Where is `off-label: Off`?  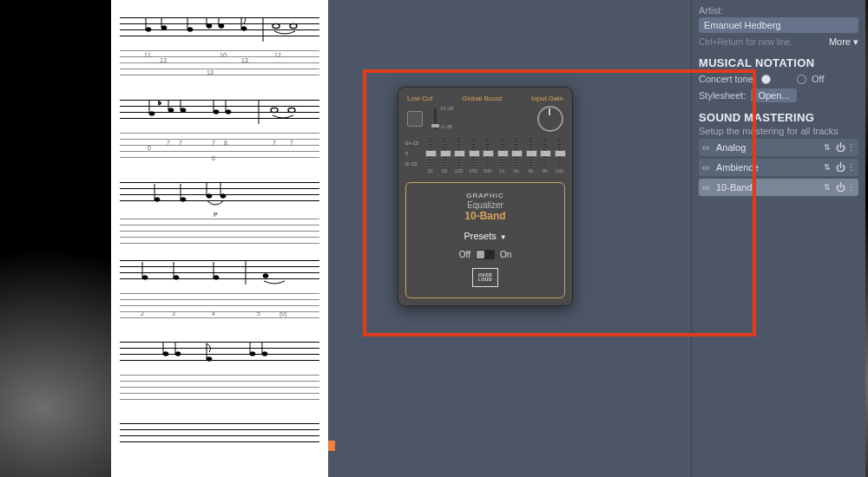 off-label: Off is located at coordinates (465, 255).